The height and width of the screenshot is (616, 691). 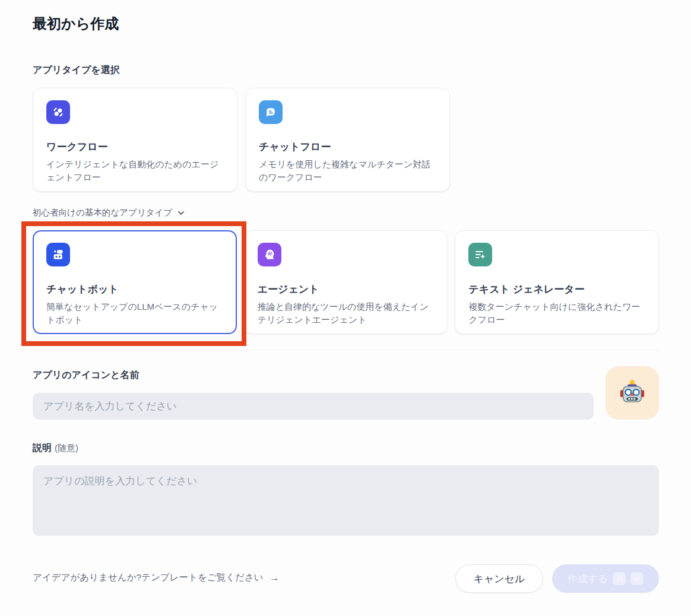 What do you see at coordinates (76, 24) in the screenshot?
I see `dialog-title: 最初から作成` at bounding box center [76, 24].